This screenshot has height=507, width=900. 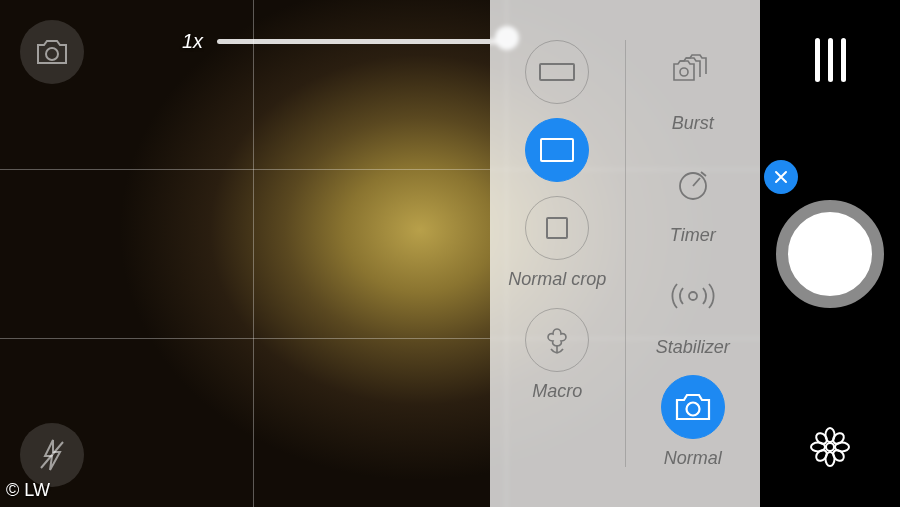 What do you see at coordinates (830, 447) in the screenshot?
I see `flower-effects-icon` at bounding box center [830, 447].